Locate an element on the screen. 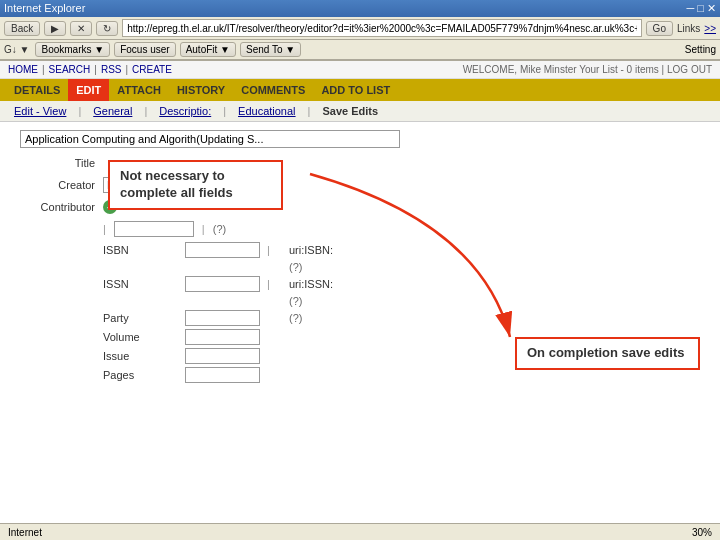 The height and width of the screenshot is (540, 720). nav-home: HOME is located at coordinates (23, 70).